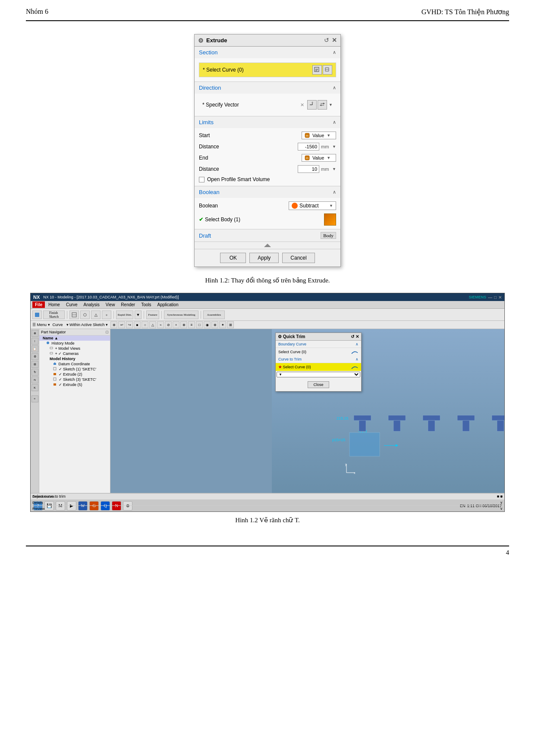 The image size is (535, 756). I want to click on toolbar2-icon-3: ↪, so click(129, 325).